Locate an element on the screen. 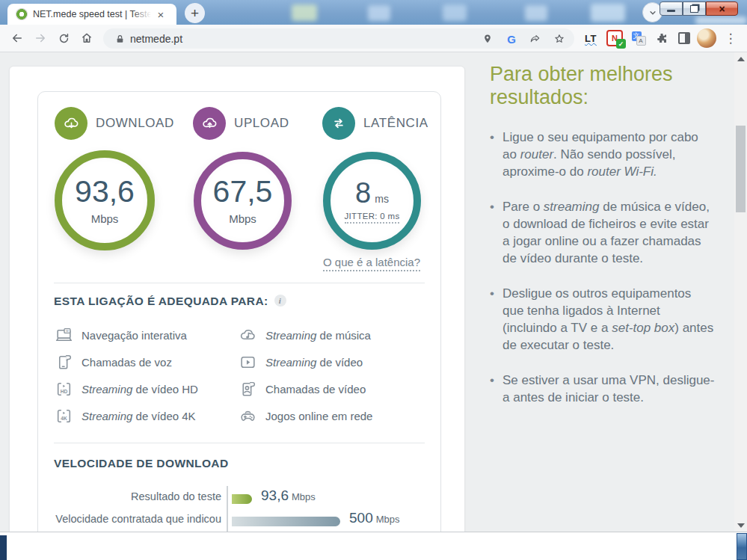  upload-gauge: 67,5 Mbps is located at coordinates (242, 200).